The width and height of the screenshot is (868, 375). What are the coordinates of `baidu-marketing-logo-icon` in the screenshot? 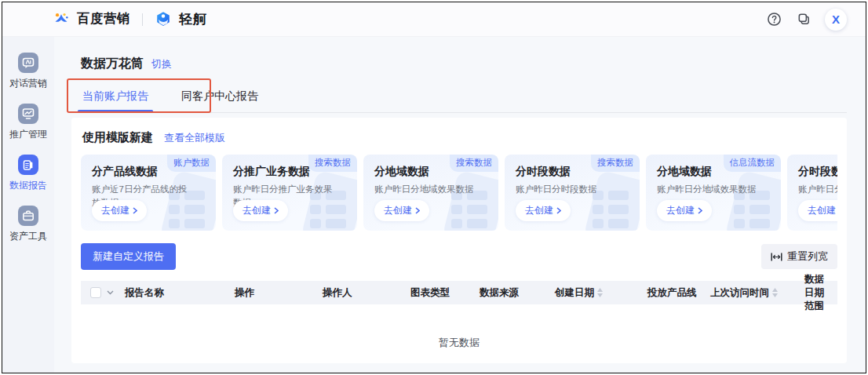 It's located at (61, 20).